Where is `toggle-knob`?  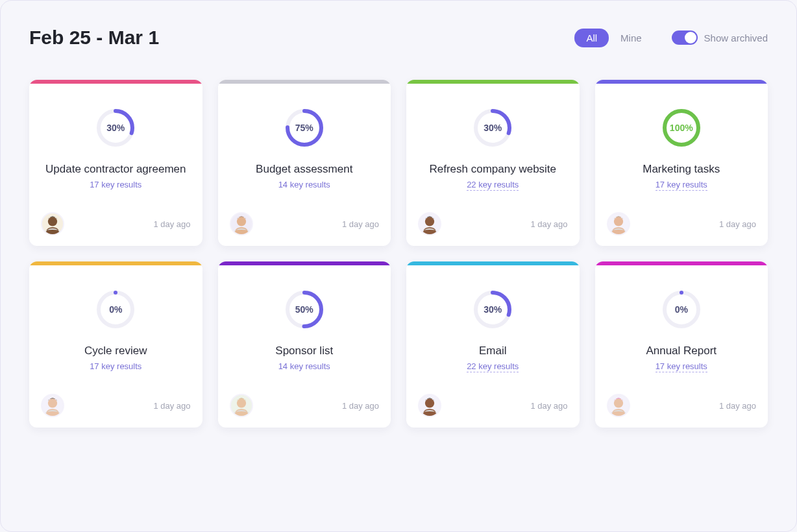
toggle-knob is located at coordinates (691, 38).